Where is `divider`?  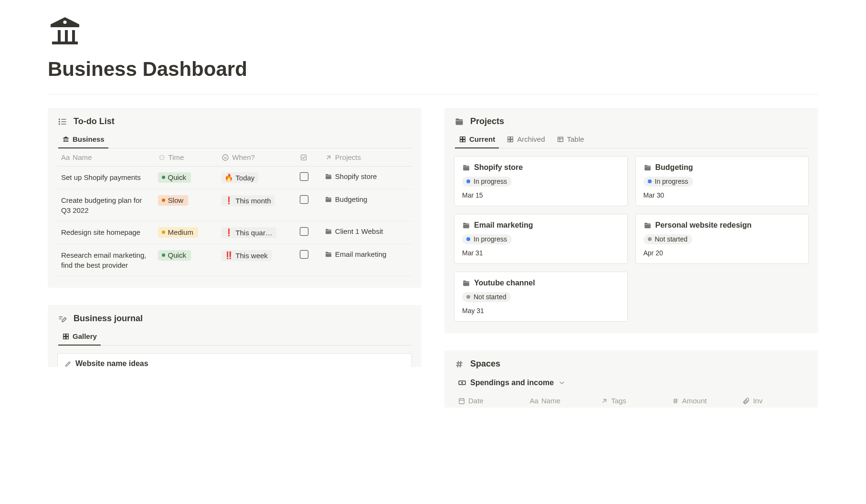
divider is located at coordinates (433, 94).